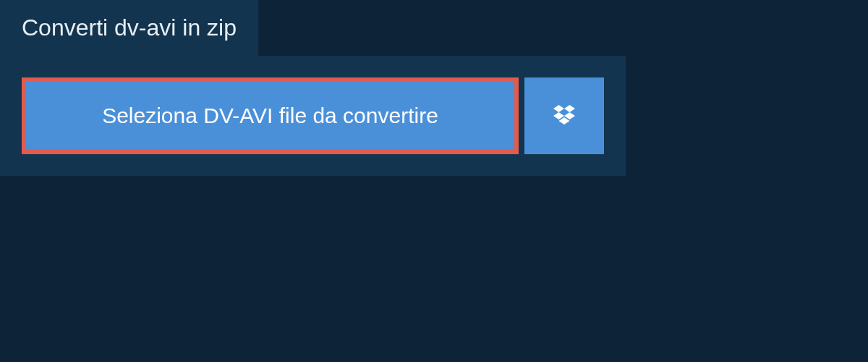 The width and height of the screenshot is (868, 362). Describe the element at coordinates (564, 116) in the screenshot. I see `dropbox-icon` at that location.